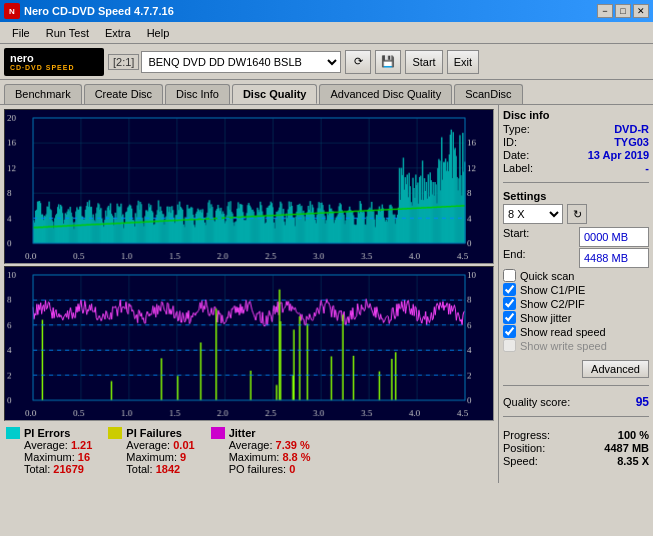 Image resolution: width=653 pixels, height=536 pixels. What do you see at coordinates (641, 11) in the screenshot?
I see `close-button: ✕` at bounding box center [641, 11].